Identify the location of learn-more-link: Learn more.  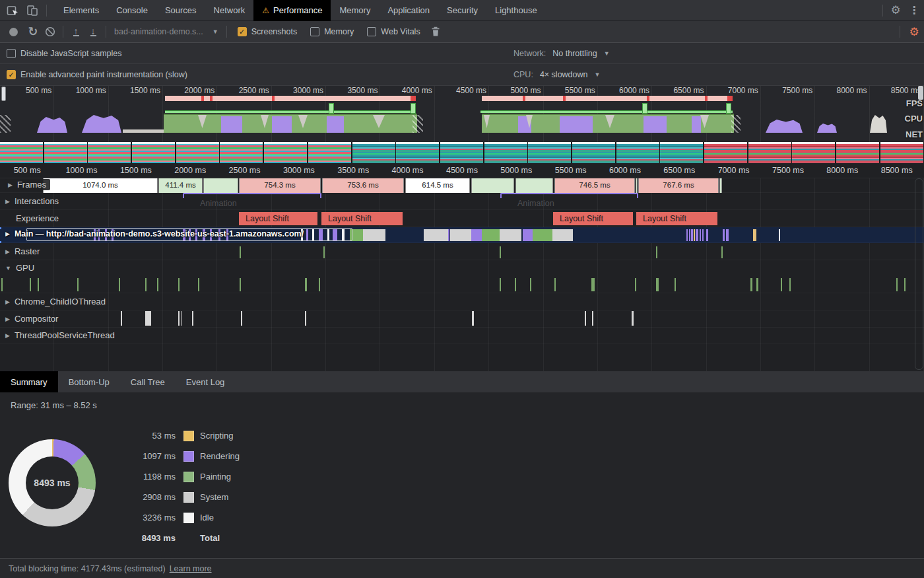
(191, 569).